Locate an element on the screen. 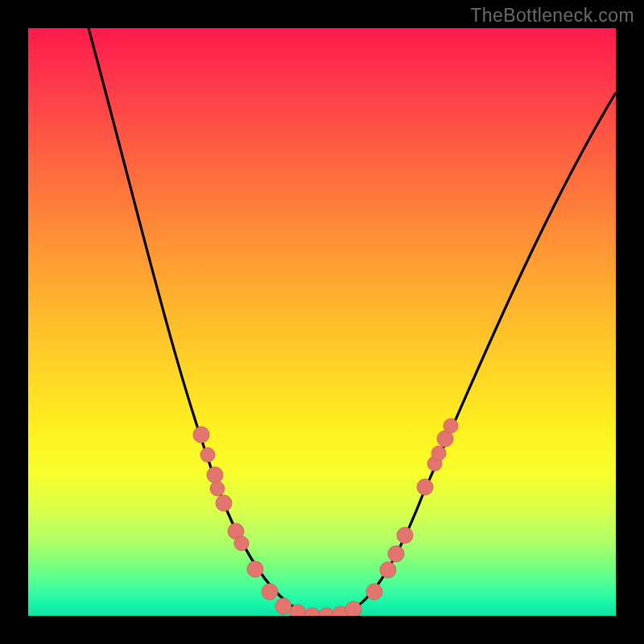 This screenshot has width=644, height=644. watermark-text: TheBottleneck.com is located at coordinates (552, 16).